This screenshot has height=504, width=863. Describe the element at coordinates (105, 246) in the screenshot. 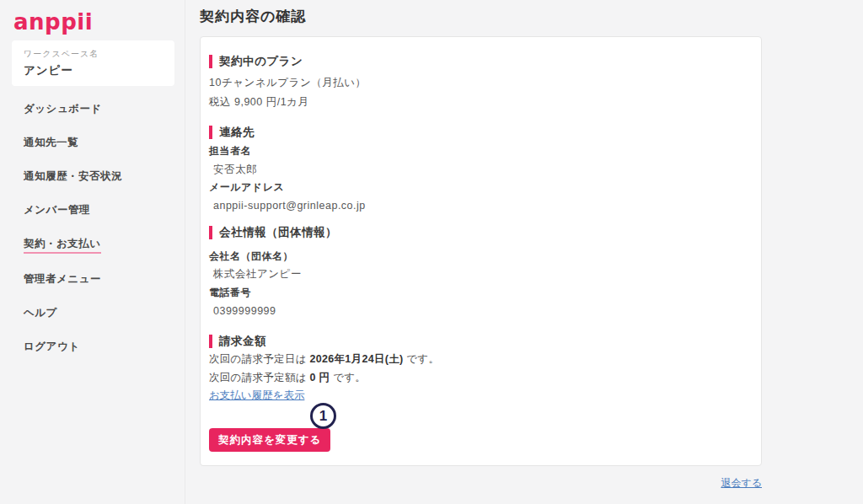

I see `sidebar-item-contract-payment: 契約・お支払い` at that location.